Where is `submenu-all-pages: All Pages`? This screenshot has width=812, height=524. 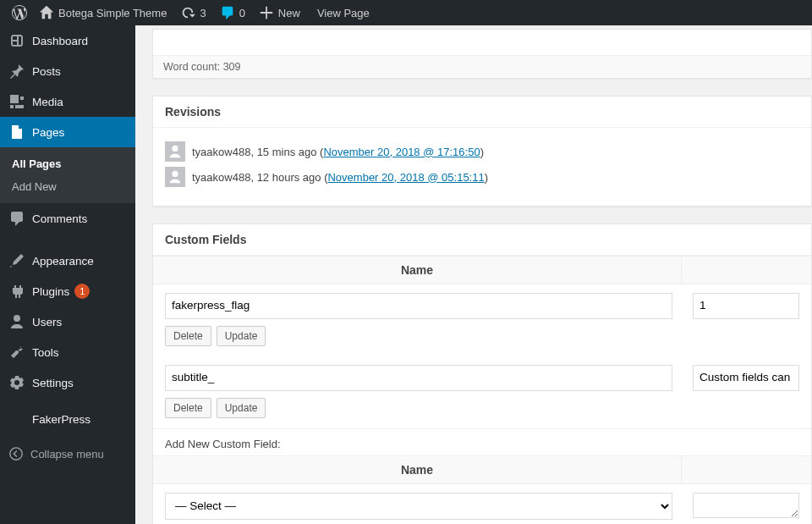 submenu-all-pages: All Pages is located at coordinates (68, 164).